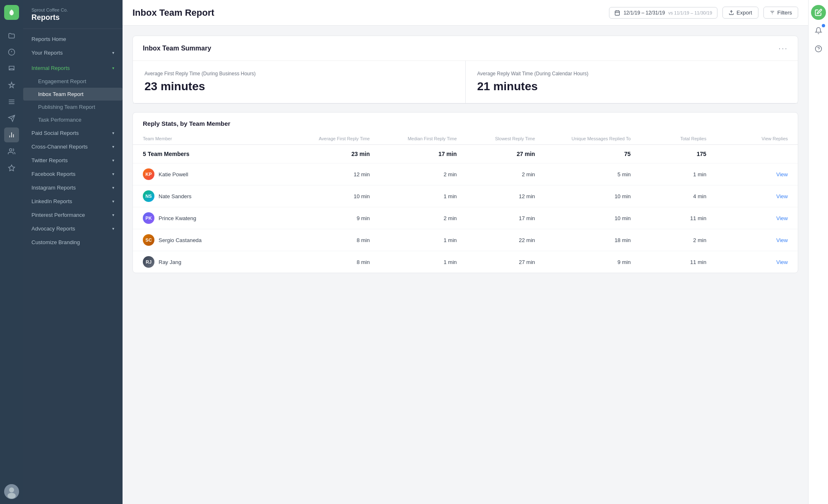 This screenshot has height=504, width=828. I want to click on facebook-chevron: ▾, so click(113, 174).